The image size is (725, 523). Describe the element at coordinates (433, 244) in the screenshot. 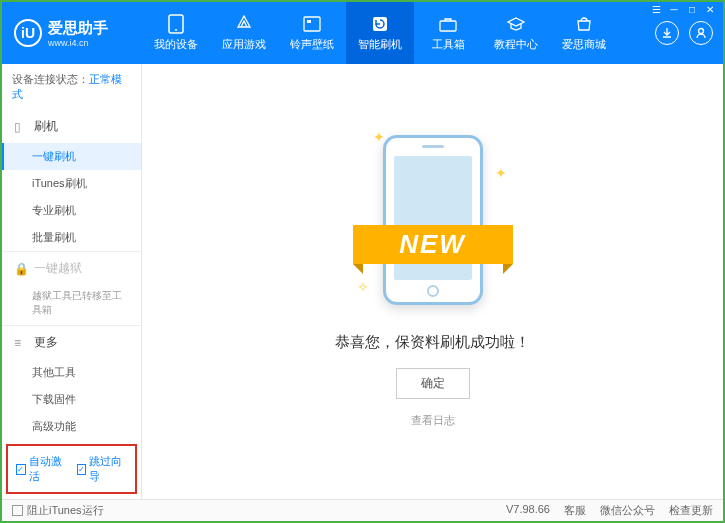

I see `new-ribbon: NEW` at that location.